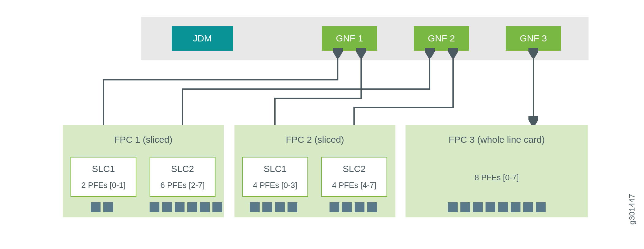  Describe the element at coordinates (497, 177) in the screenshot. I see `fpc3-pfes-text: 8 PFEs [0-7]` at that location.